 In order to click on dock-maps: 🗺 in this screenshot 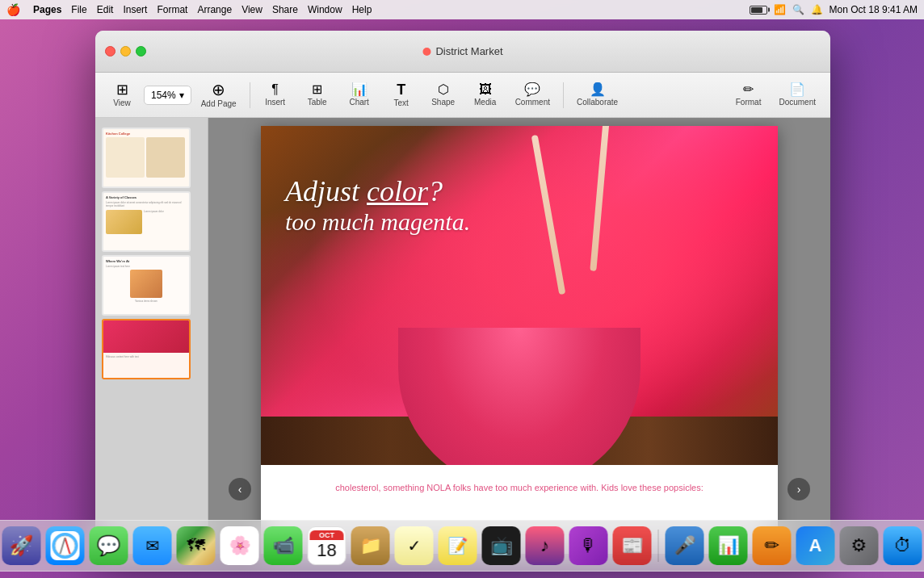, I will do `click(196, 546)`.